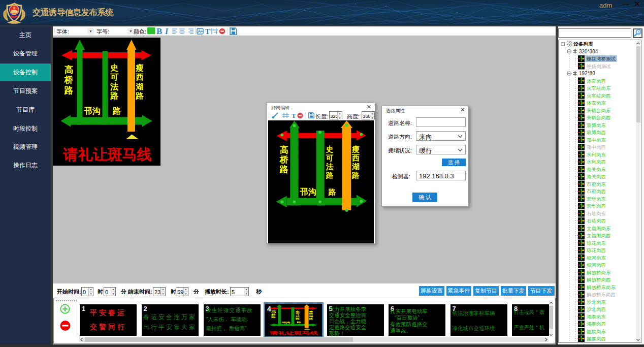  Describe the element at coordinates (596, 317) in the screenshot. I see `svg-text: 鸿泰岗东` at that location.